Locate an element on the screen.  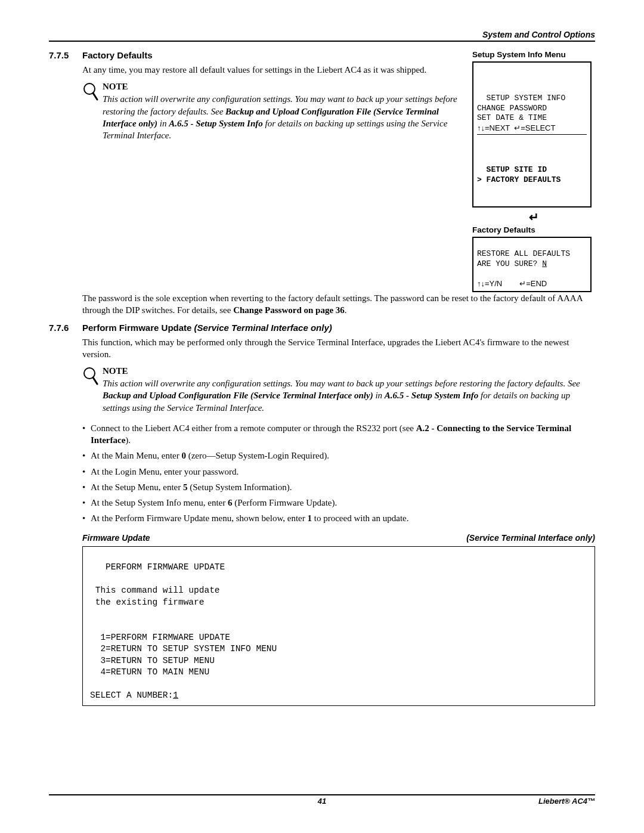
enter-icon: ↵ is located at coordinates (534, 217).